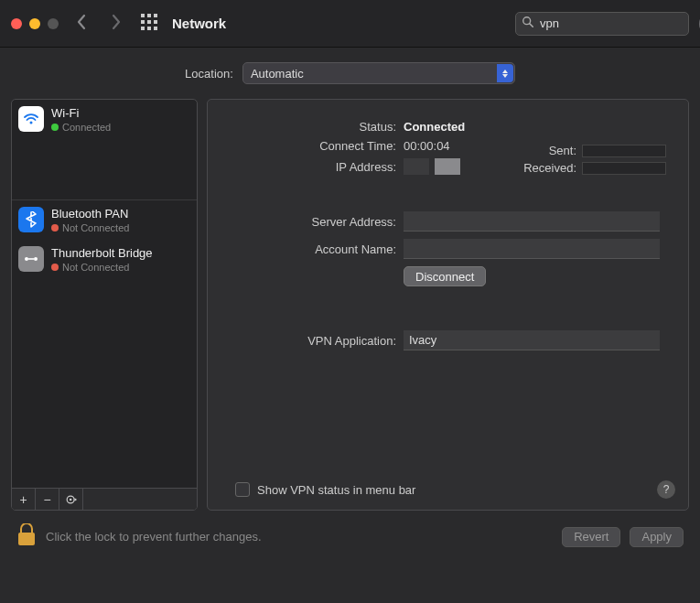  Describe the element at coordinates (666, 490) in the screenshot. I see `help-button: ?` at that location.